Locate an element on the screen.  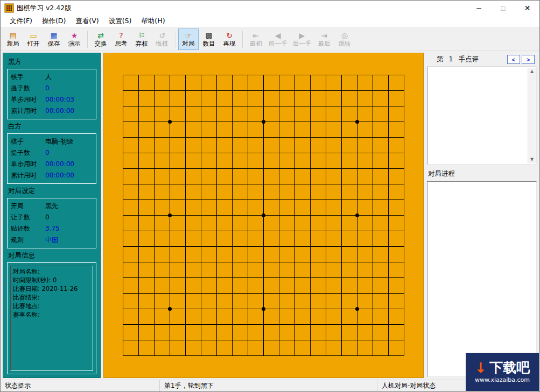
match-date-line: 比赛日期: 2020-11-26 is located at coordinates (52, 289).